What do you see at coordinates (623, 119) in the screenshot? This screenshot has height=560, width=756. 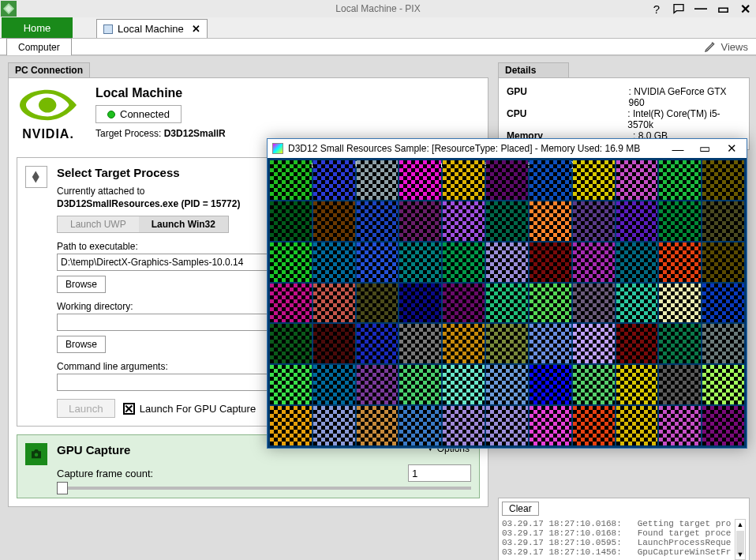 I see `details-row: CPU: Intel(R) Core(TM) i5-3570k` at bounding box center [623, 119].